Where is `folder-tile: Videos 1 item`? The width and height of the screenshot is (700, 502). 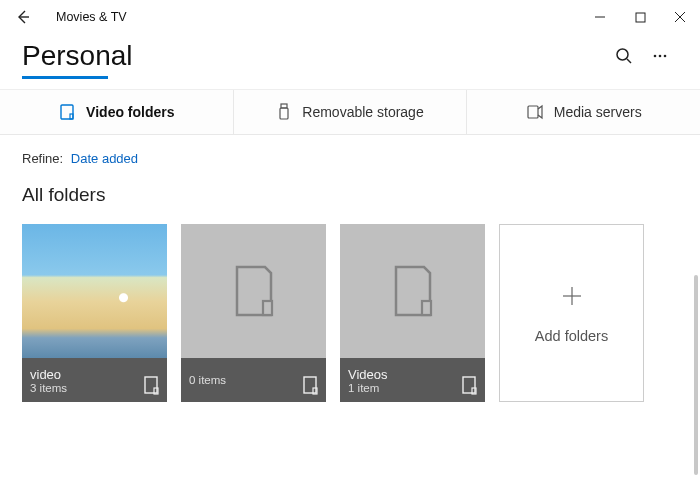 folder-tile: Videos 1 item is located at coordinates (412, 313).